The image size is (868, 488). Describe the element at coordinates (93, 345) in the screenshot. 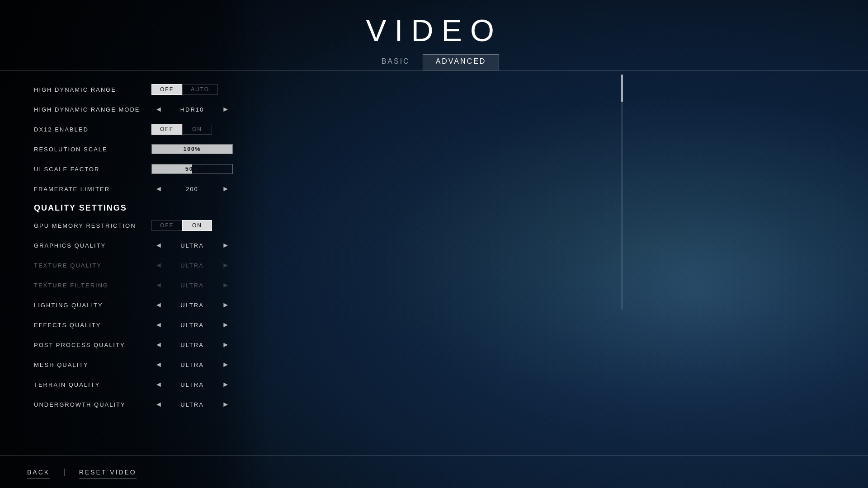

I see `post-process-quality-label: POST PROCESS QUALITY` at that location.